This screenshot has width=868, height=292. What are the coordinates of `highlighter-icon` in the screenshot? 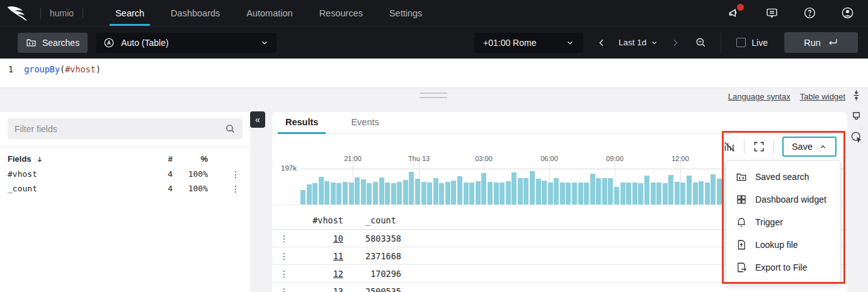 It's located at (857, 116).